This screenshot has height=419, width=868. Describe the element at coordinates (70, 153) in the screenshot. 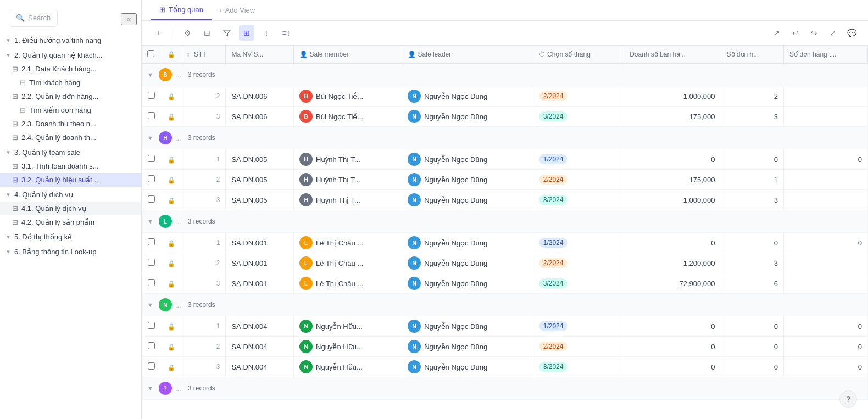

I see `sidebar-group-title-3: ▼ 3. Quản lý team sale` at that location.